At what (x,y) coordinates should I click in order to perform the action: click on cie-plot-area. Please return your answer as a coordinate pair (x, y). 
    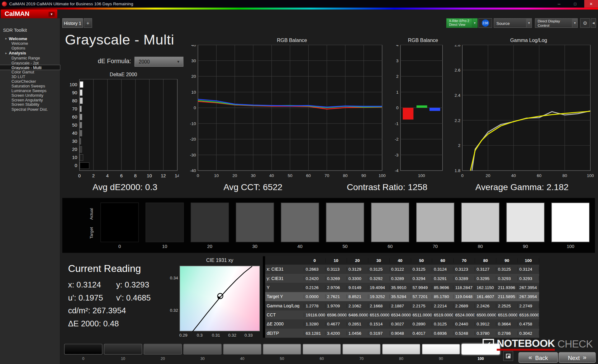
    Looking at the image, I should click on (220, 299).